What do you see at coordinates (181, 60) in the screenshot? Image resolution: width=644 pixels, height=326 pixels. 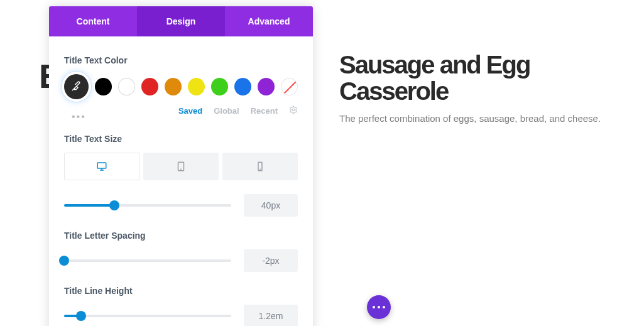 I see `title-color-label: Title Text Color` at bounding box center [181, 60].